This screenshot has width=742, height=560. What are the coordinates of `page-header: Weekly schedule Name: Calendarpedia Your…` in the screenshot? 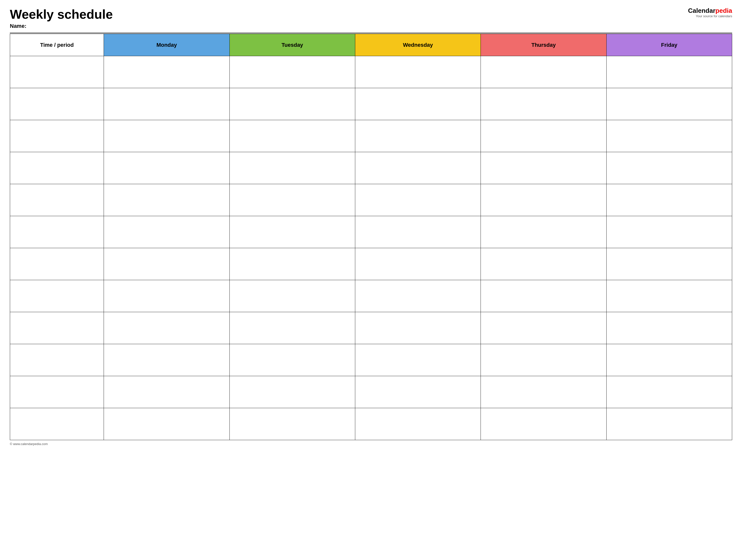 It's located at (371, 18).